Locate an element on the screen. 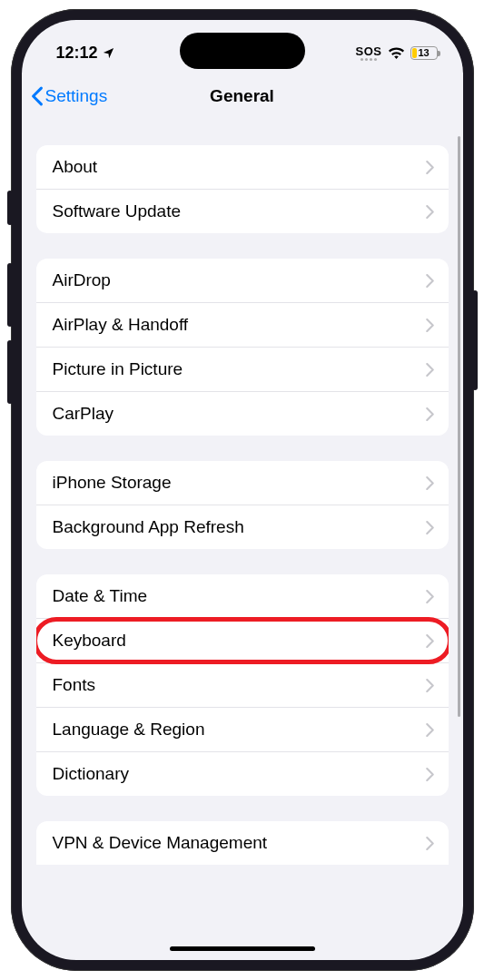  row-software-update: Software Update is located at coordinates (242, 211).